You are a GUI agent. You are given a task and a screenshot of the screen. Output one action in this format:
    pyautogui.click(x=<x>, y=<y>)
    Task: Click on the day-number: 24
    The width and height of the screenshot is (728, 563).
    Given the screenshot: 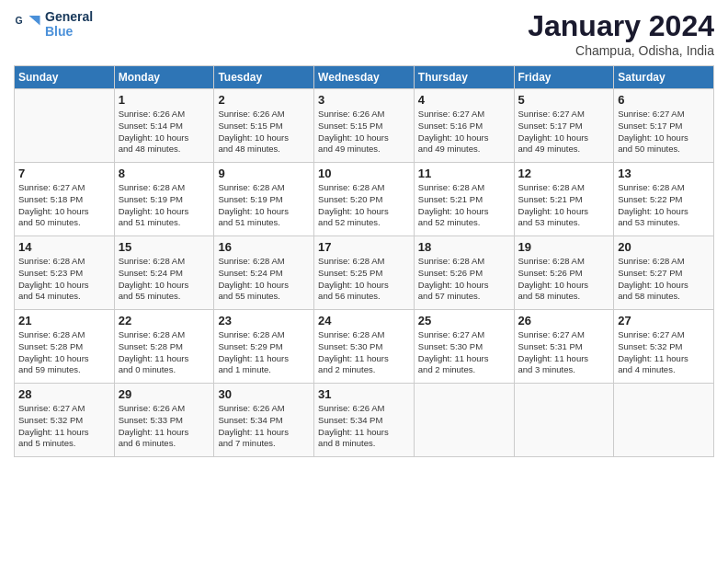 What is the action you would take?
    pyautogui.click(x=364, y=320)
    